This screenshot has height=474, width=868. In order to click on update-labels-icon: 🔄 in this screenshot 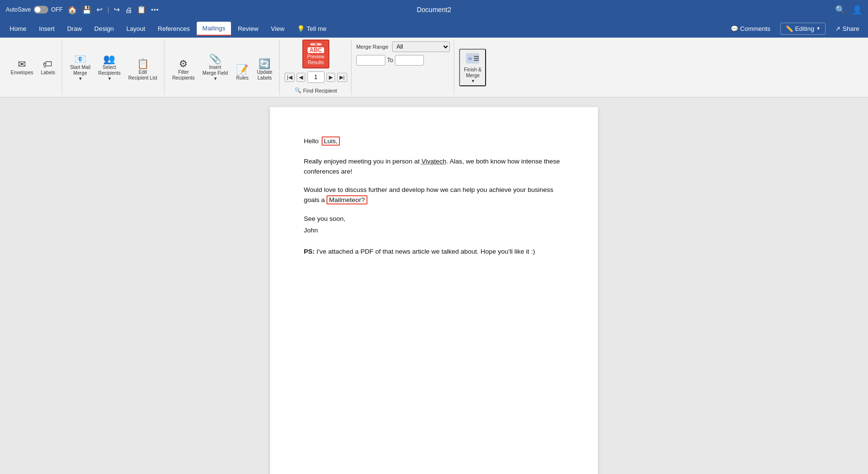, I will do `click(264, 64)`.